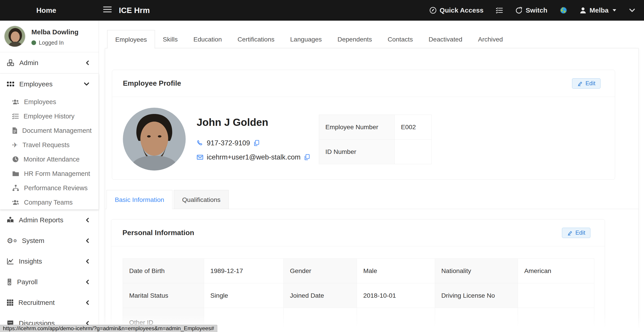 This screenshot has height=332, width=644. Describe the element at coordinates (208, 39) in the screenshot. I see `tab-education: Education` at that location.